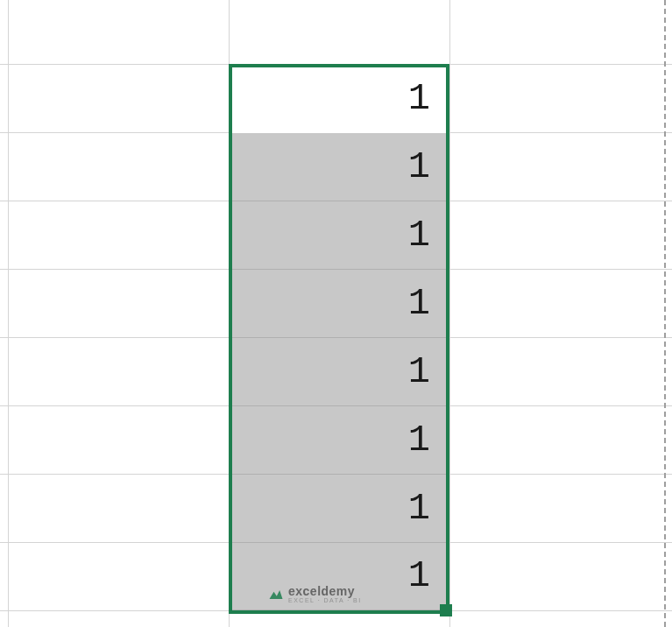  I want to click on page-break-line, so click(665, 314).